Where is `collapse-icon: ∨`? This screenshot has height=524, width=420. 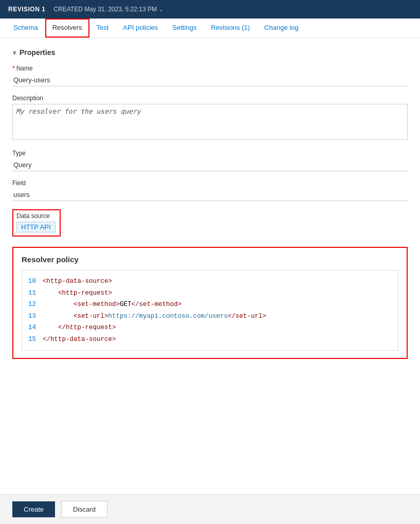 collapse-icon: ∨ is located at coordinates (14, 52).